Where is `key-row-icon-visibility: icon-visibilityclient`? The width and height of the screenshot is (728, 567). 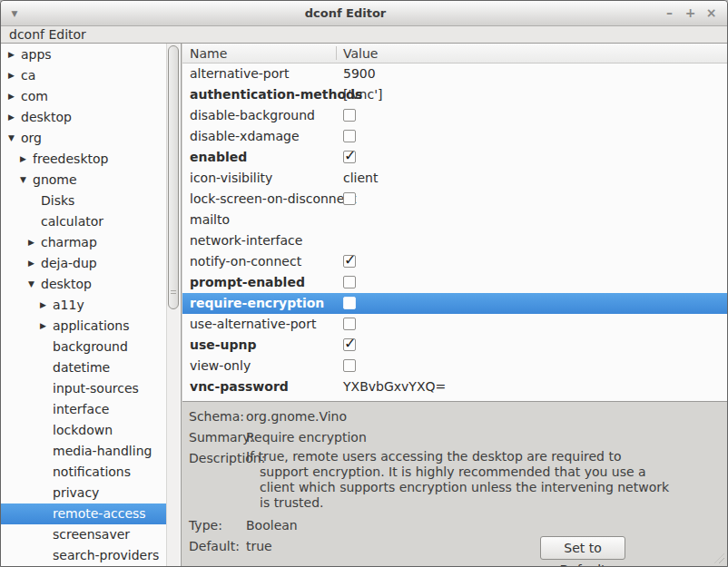
key-row-icon-visibility: icon-visibilityclient is located at coordinates (455, 178).